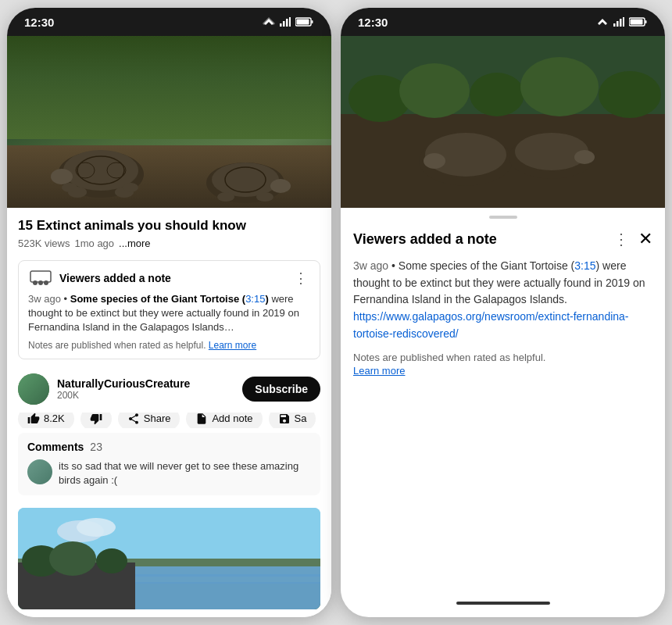  What do you see at coordinates (34, 389) in the screenshot?
I see `channel-avatar` at bounding box center [34, 389].